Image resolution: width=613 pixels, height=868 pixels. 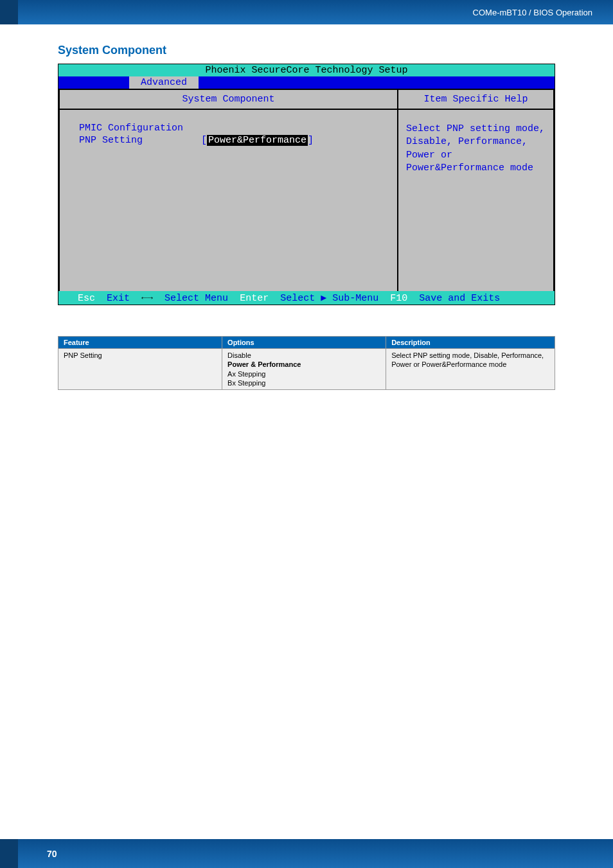 I want to click on bios-help-text: Select PNP setting mode, Disable, Perfor…, so click(x=475, y=149).